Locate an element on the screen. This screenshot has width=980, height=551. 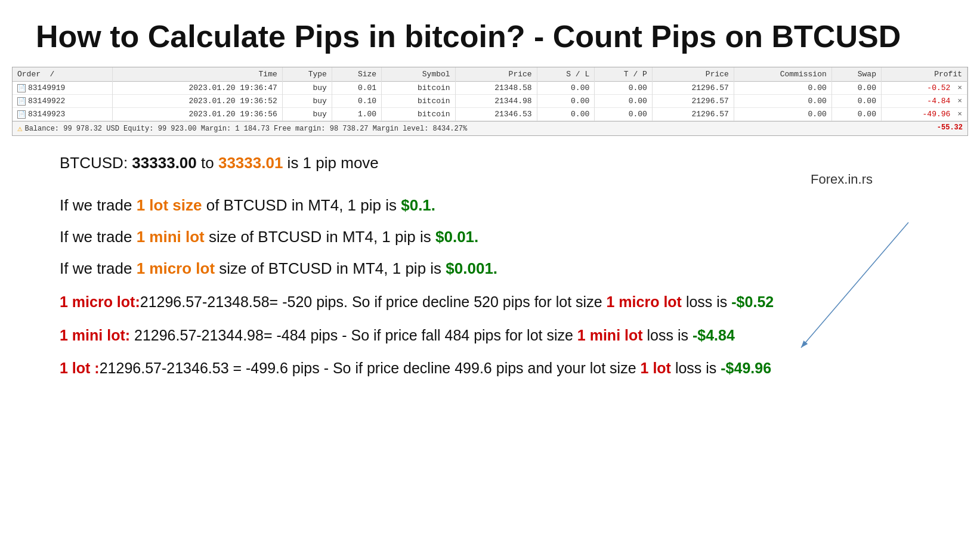
cell-price-open: 21348.58 is located at coordinates (496, 88).